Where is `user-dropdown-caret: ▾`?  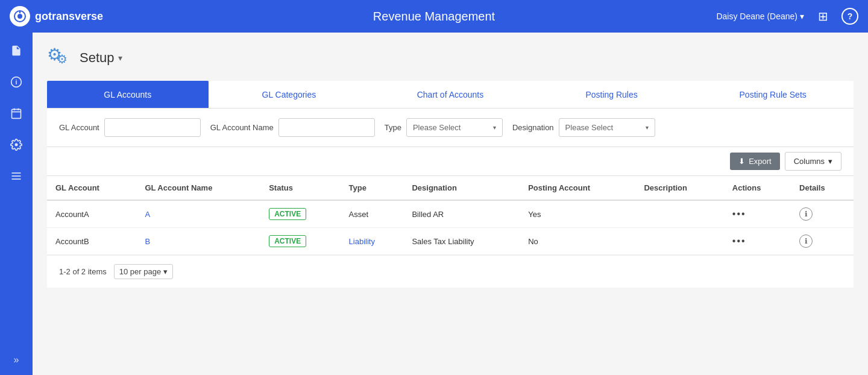 user-dropdown-caret: ▾ is located at coordinates (802, 16).